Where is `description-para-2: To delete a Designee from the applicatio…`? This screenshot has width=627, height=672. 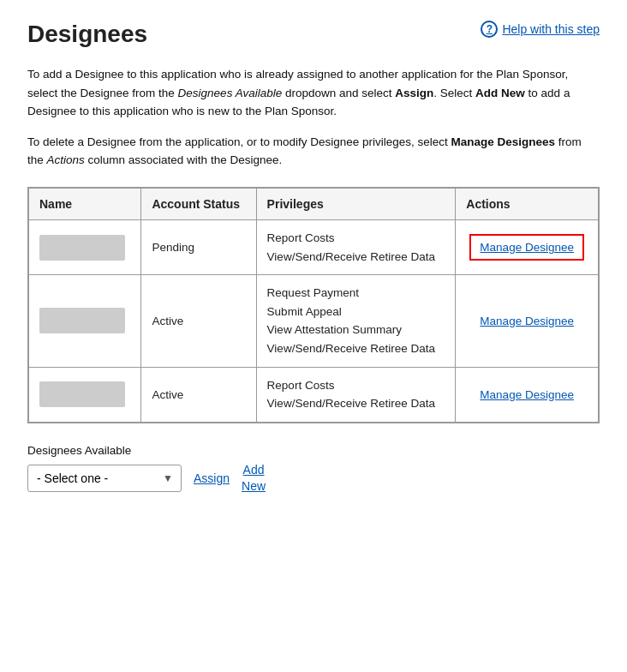
description-para-2: To delete a Designee from the applicatio… is located at coordinates (314, 151).